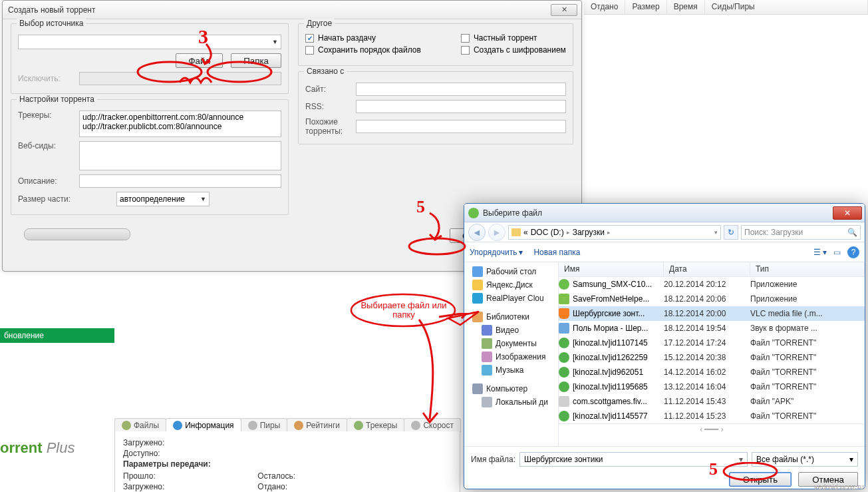  Describe the element at coordinates (163, 199) in the screenshot. I see `piece-size-combo: автоопределение ▼` at that location.